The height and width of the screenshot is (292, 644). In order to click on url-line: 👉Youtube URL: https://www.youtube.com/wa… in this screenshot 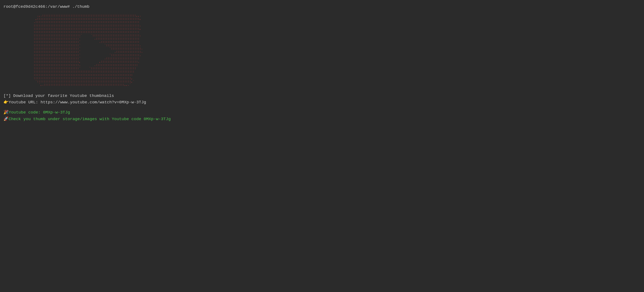, I will do `click(322, 102)`.